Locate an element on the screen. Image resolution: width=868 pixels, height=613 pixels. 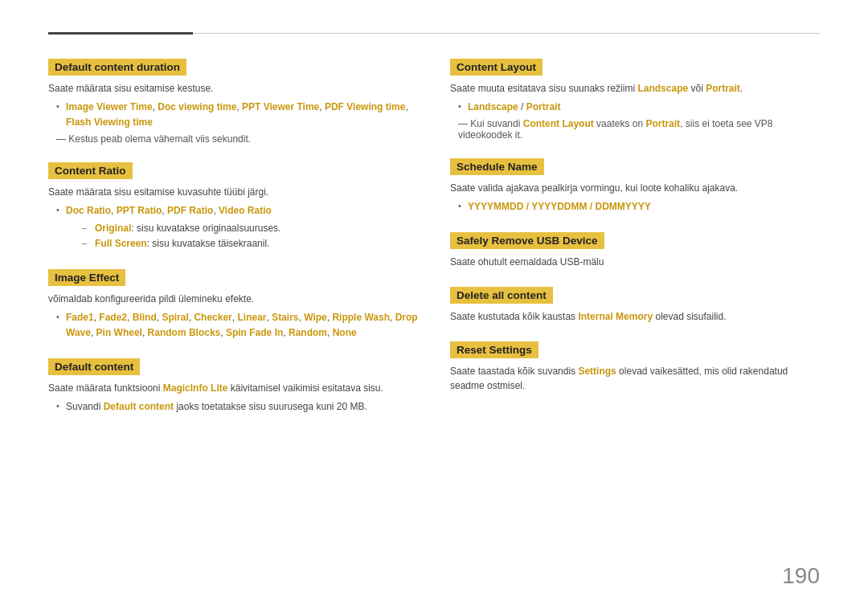
highlight-text: PDF Viewing time is located at coordinates (365, 107).